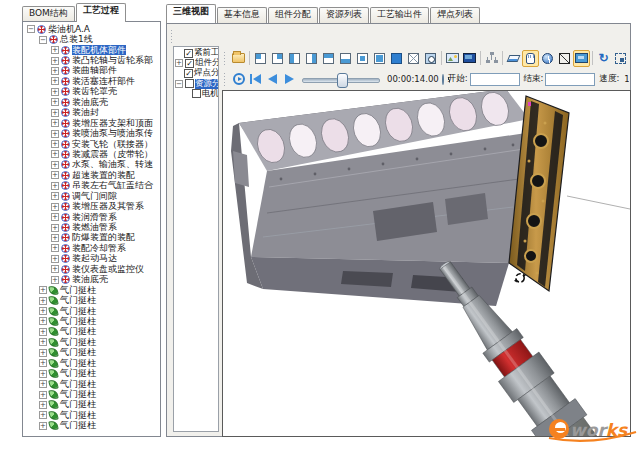 The width and height of the screenshot is (639, 451). I want to click on replay-button, so click(238, 80).